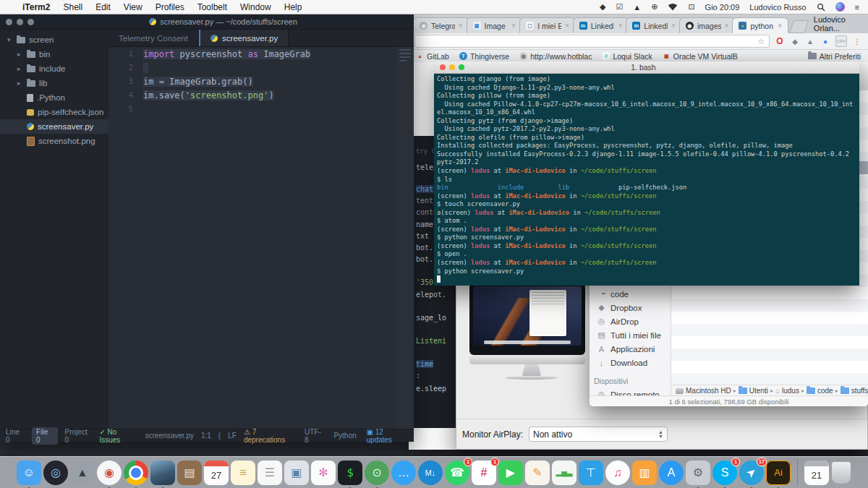  I want to click on menu-user: Ludovico Russo, so click(778, 7).